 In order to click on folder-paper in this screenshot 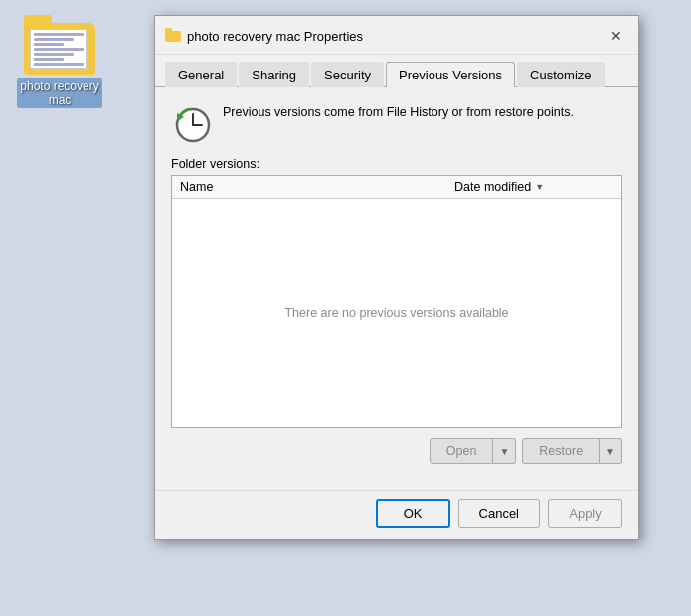, I will do `click(59, 49)`.